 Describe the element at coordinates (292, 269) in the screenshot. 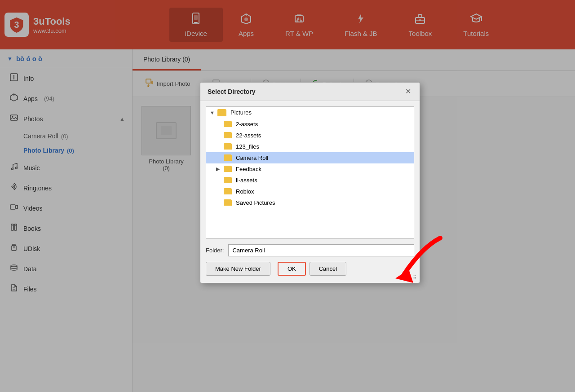

I see `ok-button: OK` at that location.